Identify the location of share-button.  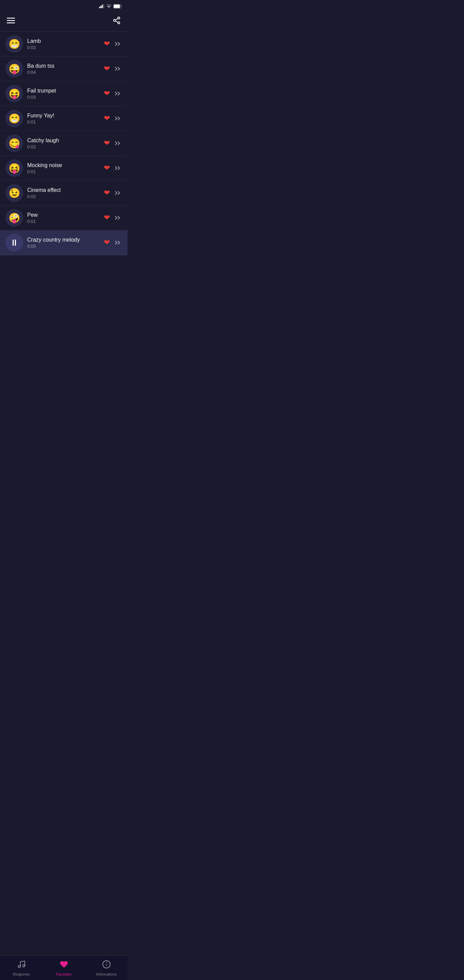
(116, 21).